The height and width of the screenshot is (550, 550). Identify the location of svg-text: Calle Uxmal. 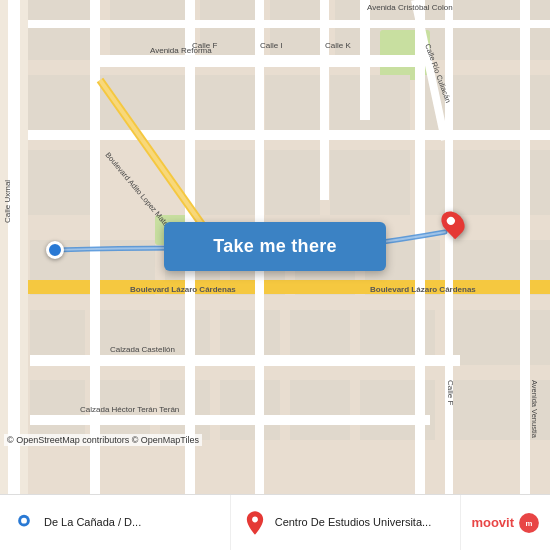
(8, 202).